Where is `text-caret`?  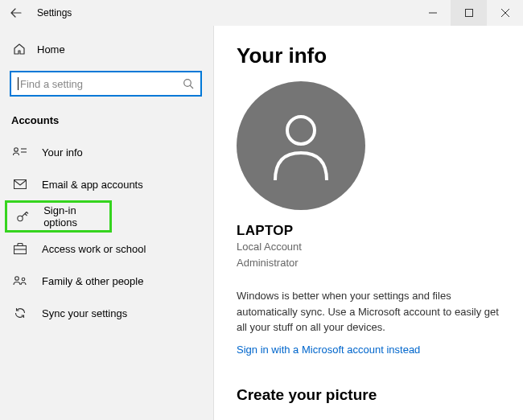
text-caret is located at coordinates (18, 84).